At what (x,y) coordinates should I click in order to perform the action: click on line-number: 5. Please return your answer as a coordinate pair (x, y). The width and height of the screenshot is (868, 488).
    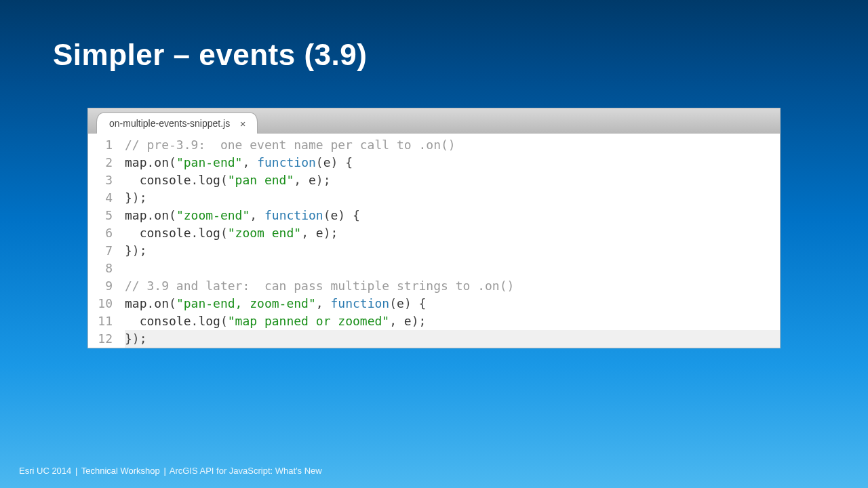
    Looking at the image, I should click on (100, 216).